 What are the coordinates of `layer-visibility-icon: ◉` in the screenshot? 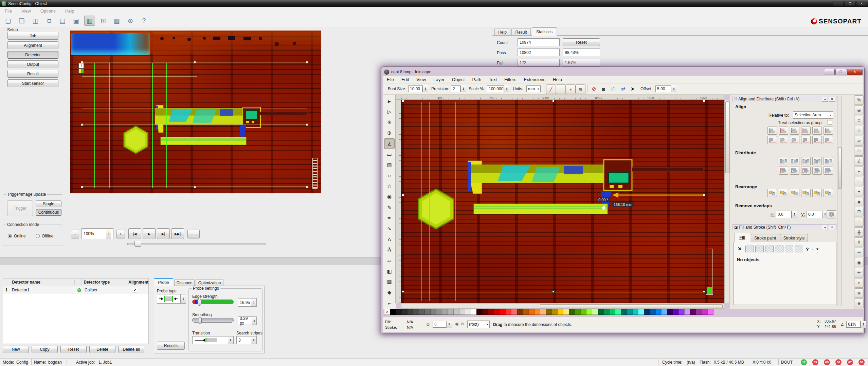 It's located at (457, 324).